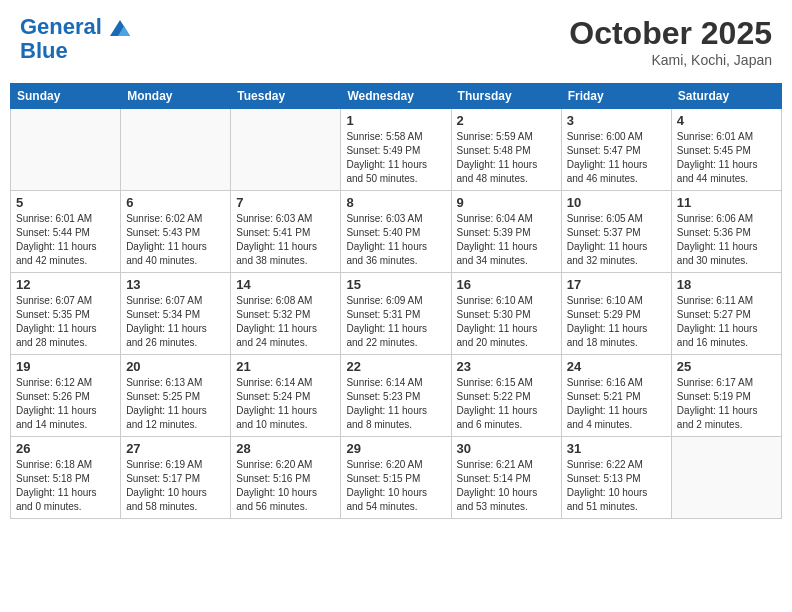  I want to click on day-number: 12, so click(66, 284).